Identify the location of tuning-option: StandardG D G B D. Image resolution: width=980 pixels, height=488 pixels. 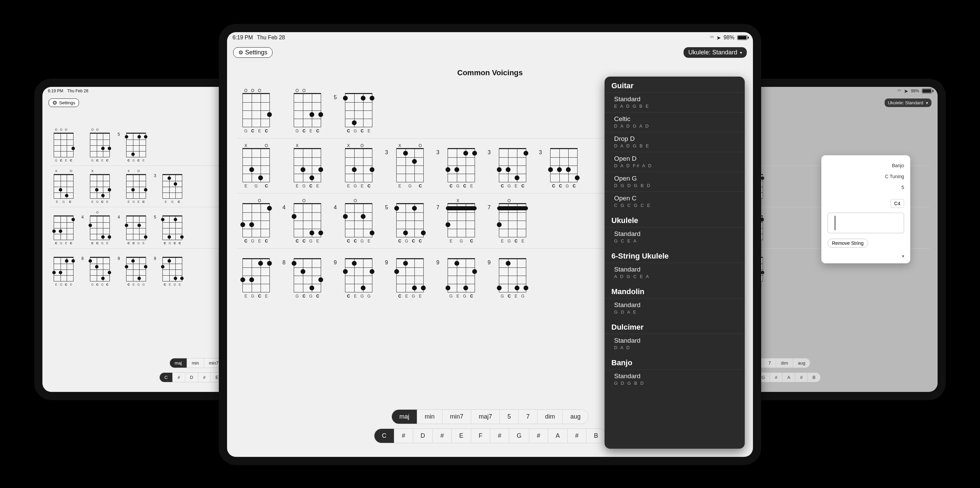
(675, 379).